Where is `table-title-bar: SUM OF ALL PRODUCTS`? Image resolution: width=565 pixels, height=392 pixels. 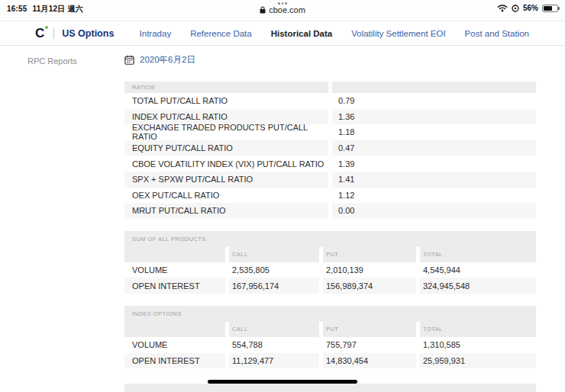 table-title-bar: SUM OF ALL PRODUCTS is located at coordinates (330, 239).